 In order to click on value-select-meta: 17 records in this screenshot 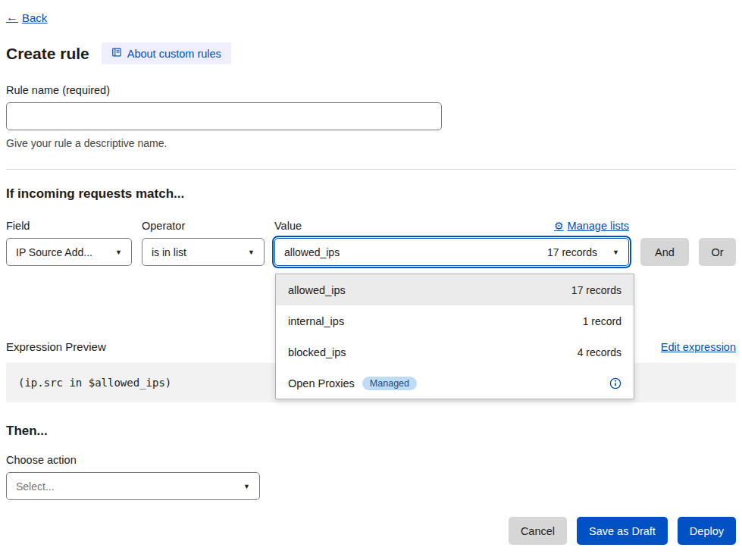, I will do `click(572, 252)`.